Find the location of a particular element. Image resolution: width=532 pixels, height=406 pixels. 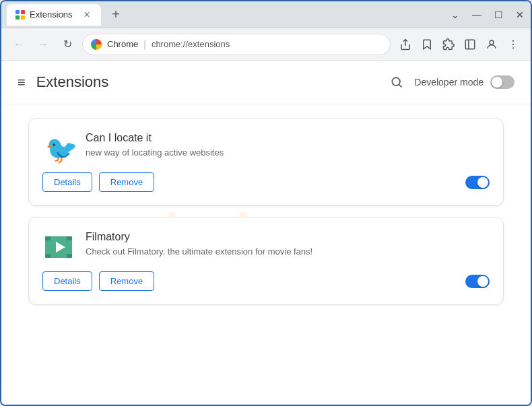

filmatory-icon is located at coordinates (59, 247).